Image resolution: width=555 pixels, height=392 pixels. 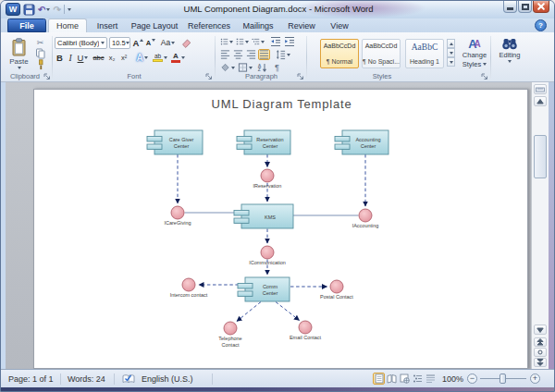 What do you see at coordinates (475, 55) in the screenshot?
I see `change-styles-button: AA Change Styles` at bounding box center [475, 55].